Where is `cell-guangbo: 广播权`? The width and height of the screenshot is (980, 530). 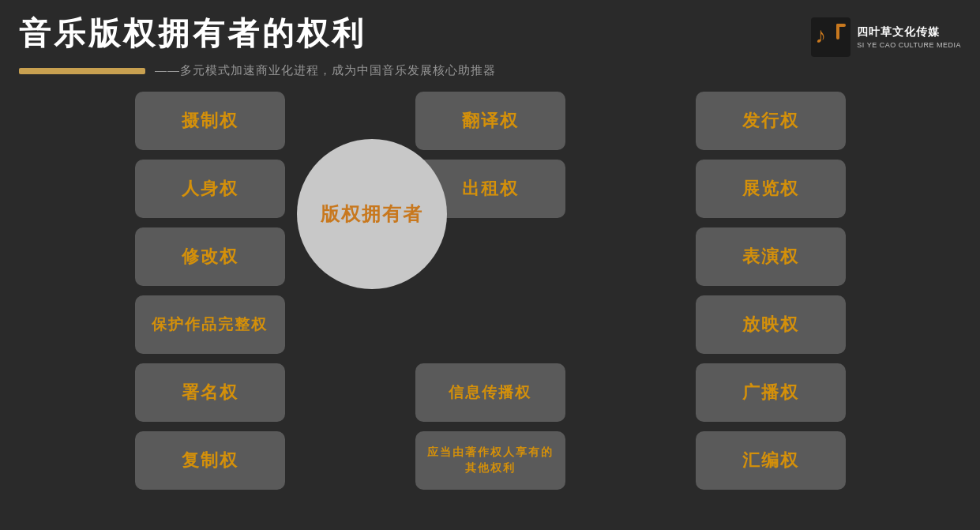 cell-guangbo: 广播权 is located at coordinates (771, 393).